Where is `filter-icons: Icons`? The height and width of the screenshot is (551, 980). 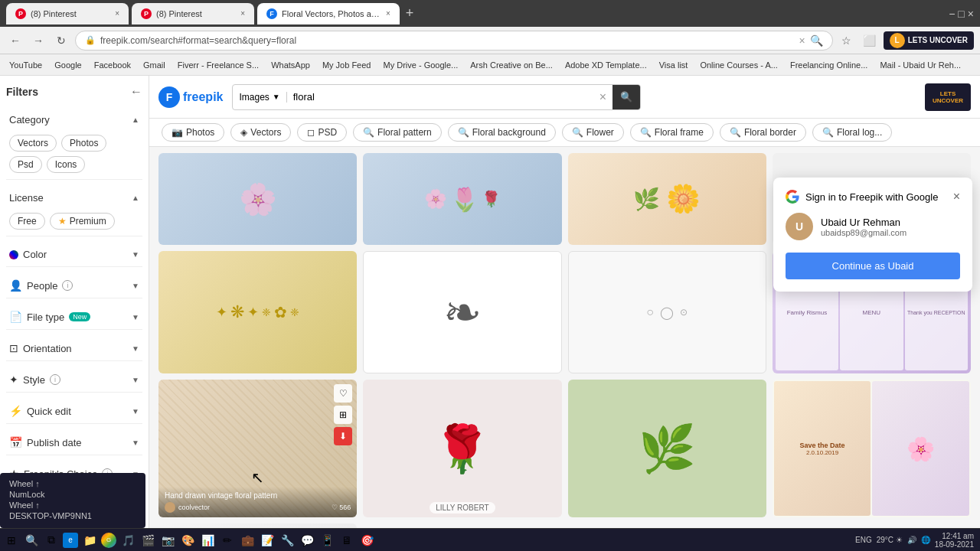
filter-icons: Icons is located at coordinates (66, 165).